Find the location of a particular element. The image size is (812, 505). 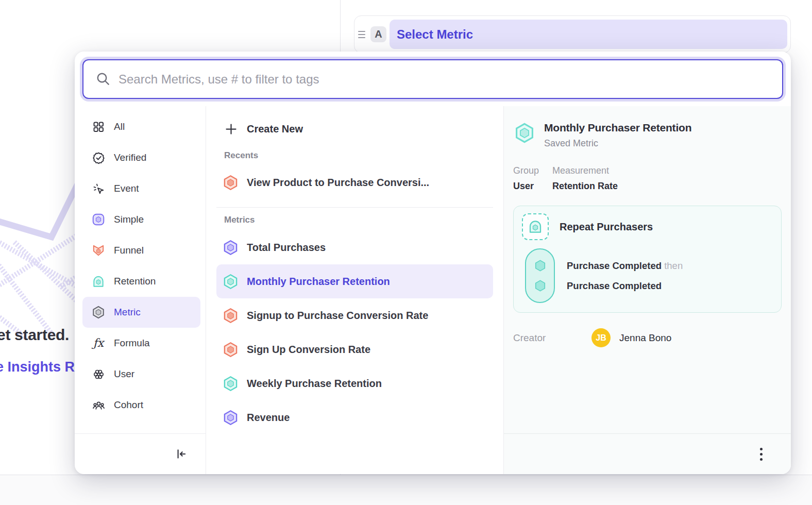

verified-badge-icon is located at coordinates (98, 158).